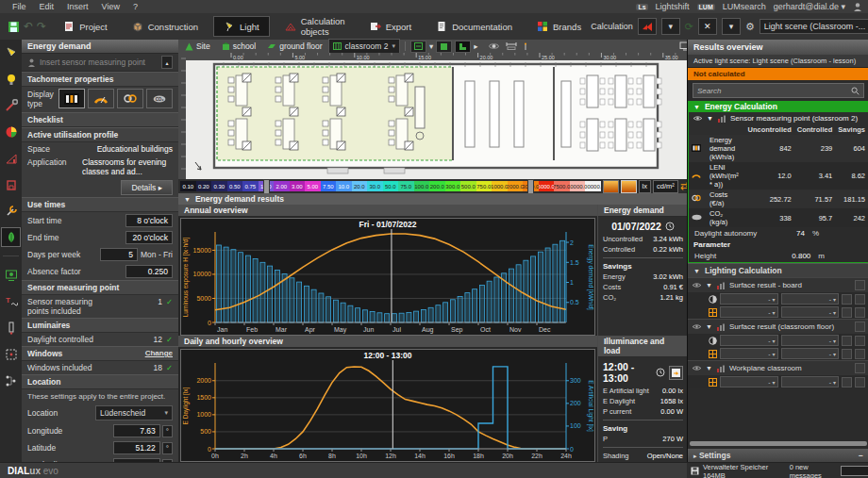 Image resolution: width=868 pixels, height=478 pixels. What do you see at coordinates (750, 26) in the screenshot?
I see `calculation-settings-gear-icon: ⚙` at bounding box center [750, 26].